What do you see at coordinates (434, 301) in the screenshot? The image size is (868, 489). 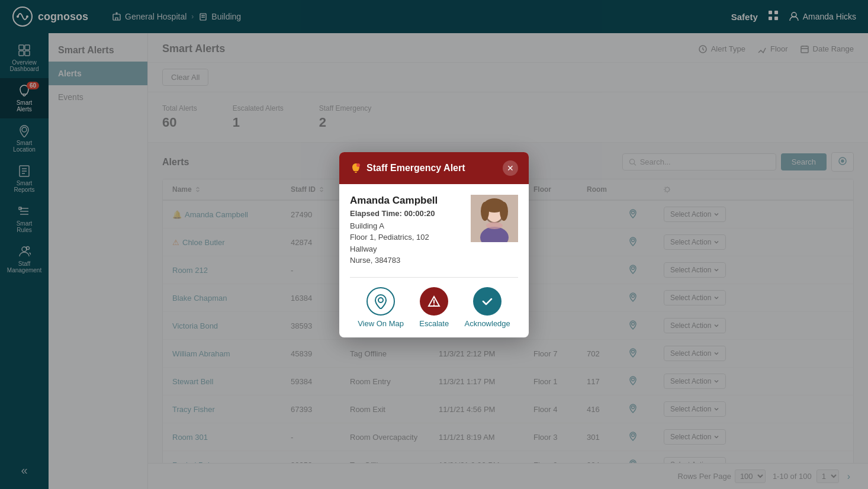 I see `escalate-icon-circle` at bounding box center [434, 301].